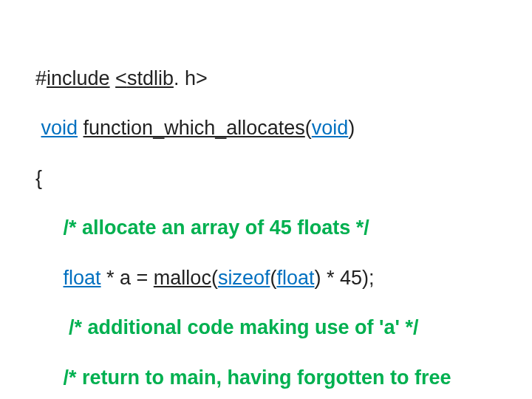 The image size is (532, 399). What do you see at coordinates (344, 278) in the screenshot?
I see `text: ) * 45);` at bounding box center [344, 278].